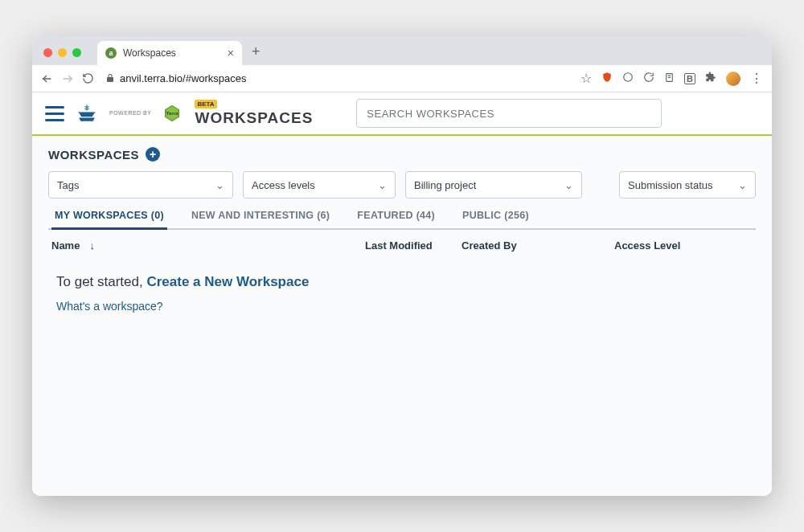 Image resolution: width=804 pixels, height=532 pixels. What do you see at coordinates (77, 53) in the screenshot?
I see `maximize-window-button` at bounding box center [77, 53].